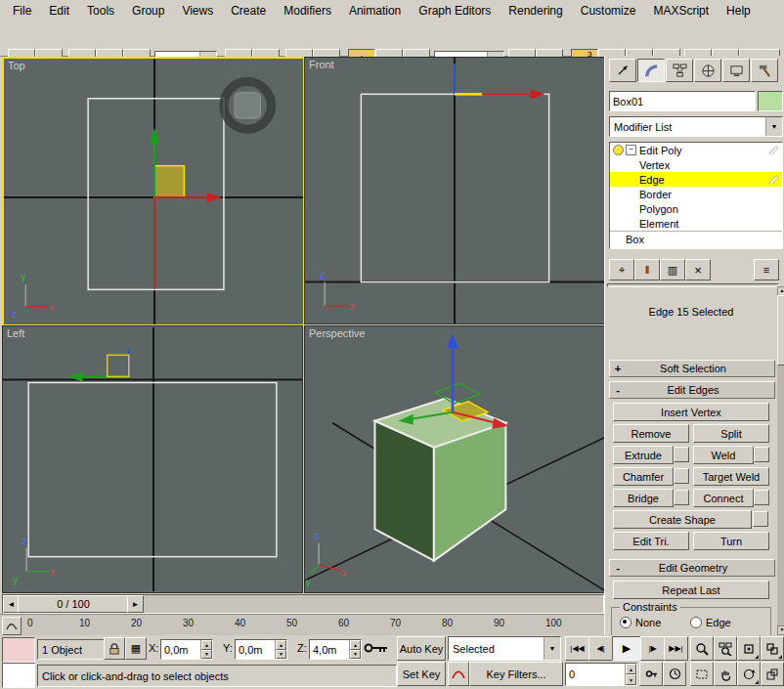  What do you see at coordinates (469, 493) in the screenshot?
I see `box-right-face` at bounding box center [469, 493].